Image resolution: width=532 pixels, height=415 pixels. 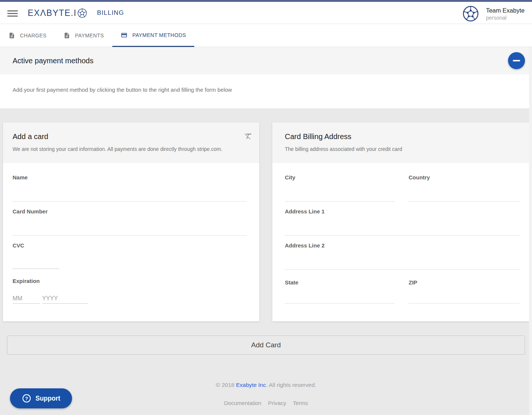 I want to click on documentation-link: Documentation, so click(x=243, y=403).